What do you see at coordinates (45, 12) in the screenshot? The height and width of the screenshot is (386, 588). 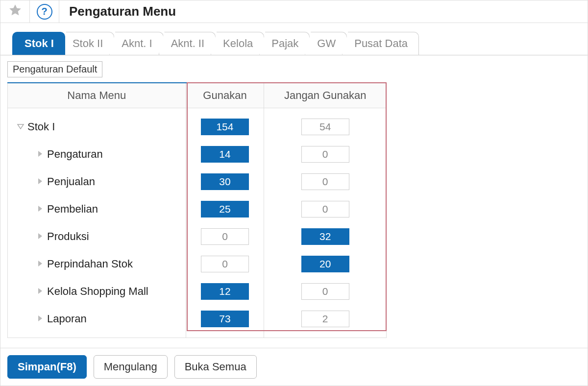 I see `help-icon: ?` at bounding box center [45, 12].